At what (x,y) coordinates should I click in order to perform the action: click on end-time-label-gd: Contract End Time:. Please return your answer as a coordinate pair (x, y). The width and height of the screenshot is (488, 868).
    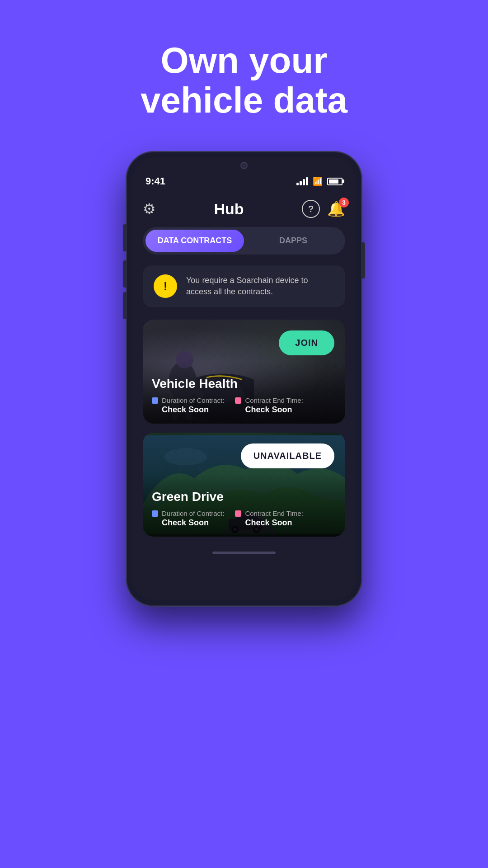
    Looking at the image, I should click on (274, 514).